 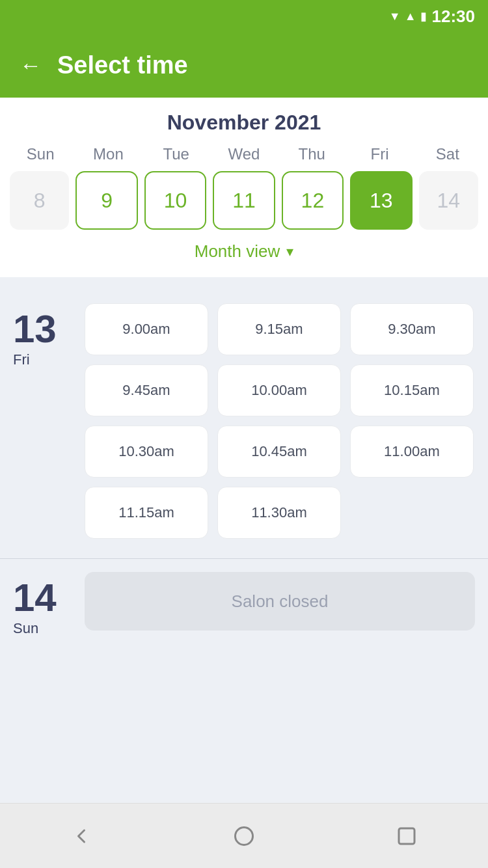 What do you see at coordinates (31, 65) in the screenshot?
I see `back-button: ←` at bounding box center [31, 65].